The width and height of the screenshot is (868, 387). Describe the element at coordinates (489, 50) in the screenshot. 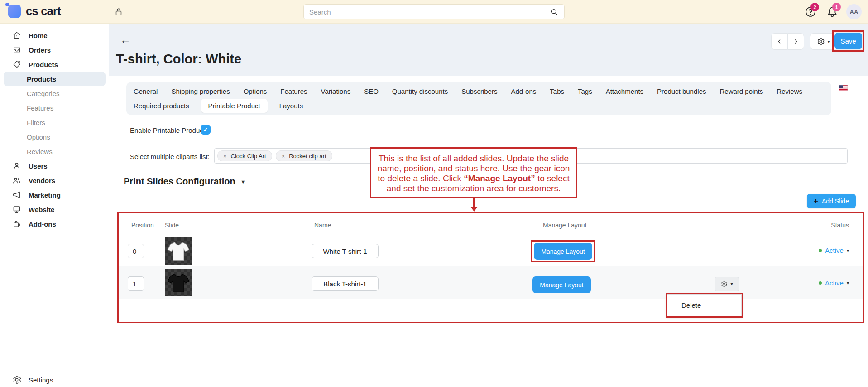

I see `header-band` at that location.